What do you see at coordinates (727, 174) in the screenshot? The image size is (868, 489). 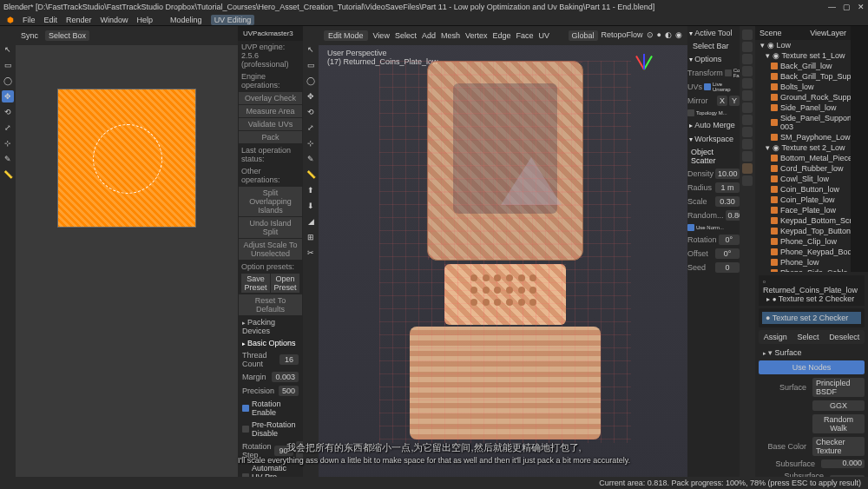 I see `density-v: 10.00` at bounding box center [727, 174].